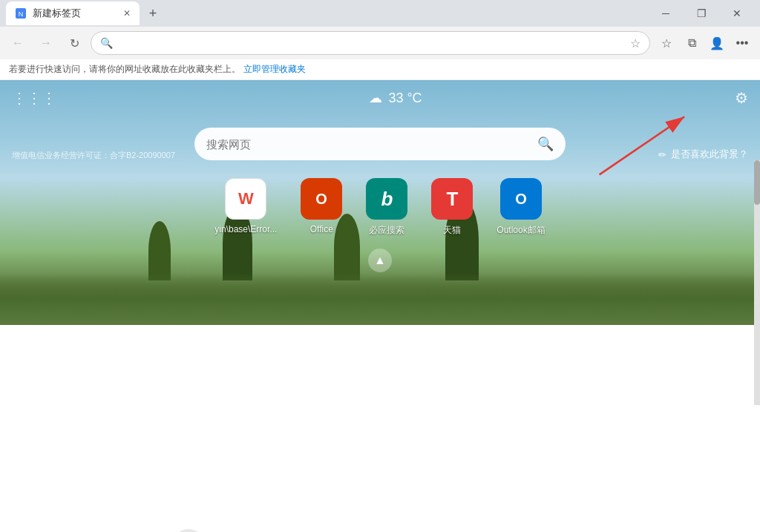 The height and width of the screenshot is (532, 760). I want to click on nt-topbar: ⋮⋮⋮ ☁ 33 °C ⚙, so click(380, 98).